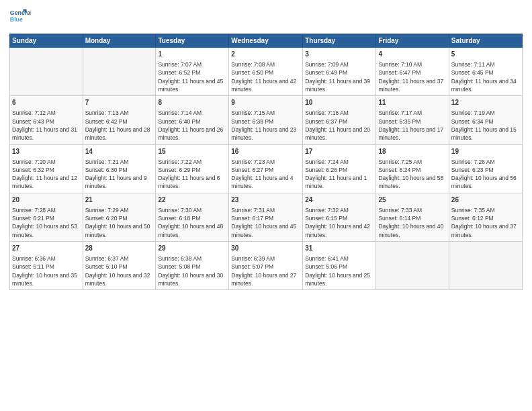 This screenshot has width=532, height=411. What do you see at coordinates (266, 169) in the screenshot?
I see `week-row-3: 13Sunrise: 7:20 AM Sunset: 6:32 PM Dayli…` at bounding box center [266, 169].